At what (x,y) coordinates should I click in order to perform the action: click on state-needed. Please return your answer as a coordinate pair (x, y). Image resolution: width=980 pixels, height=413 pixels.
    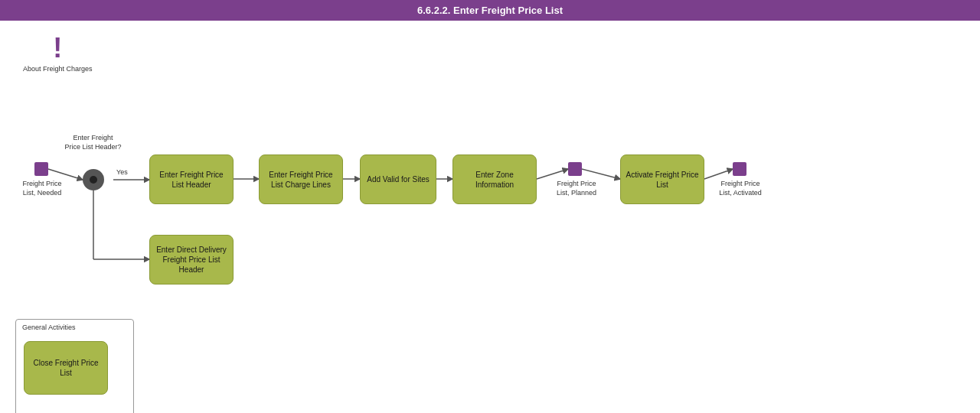
    Looking at the image, I should click on (41, 169).